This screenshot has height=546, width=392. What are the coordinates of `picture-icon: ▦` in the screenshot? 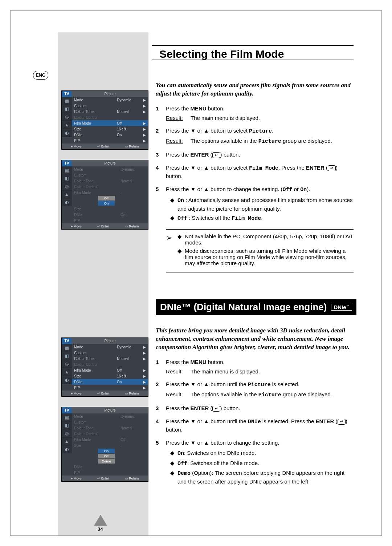 It's located at (67, 101).